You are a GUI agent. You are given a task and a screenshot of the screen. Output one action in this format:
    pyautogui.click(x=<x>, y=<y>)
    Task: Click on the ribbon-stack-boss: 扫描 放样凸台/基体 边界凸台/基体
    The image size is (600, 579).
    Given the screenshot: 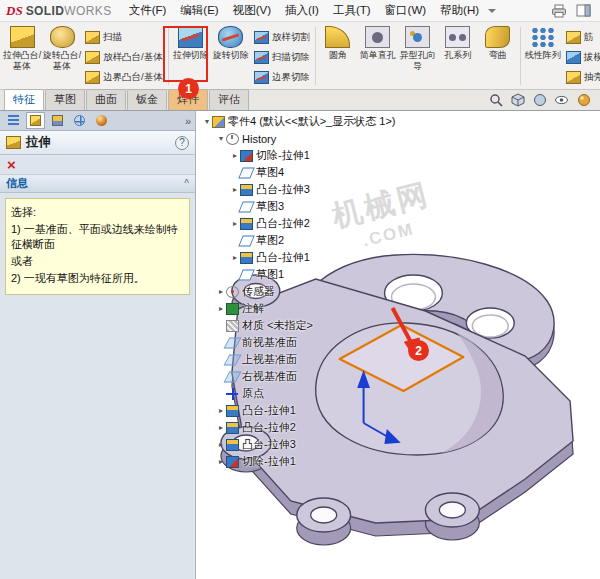 What is the action you would take?
    pyautogui.click(x=124, y=56)
    